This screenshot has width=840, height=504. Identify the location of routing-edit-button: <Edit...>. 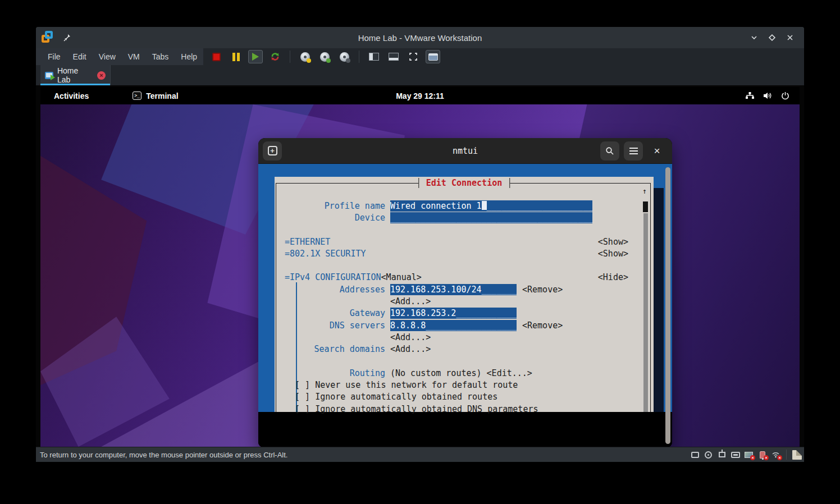
(510, 373).